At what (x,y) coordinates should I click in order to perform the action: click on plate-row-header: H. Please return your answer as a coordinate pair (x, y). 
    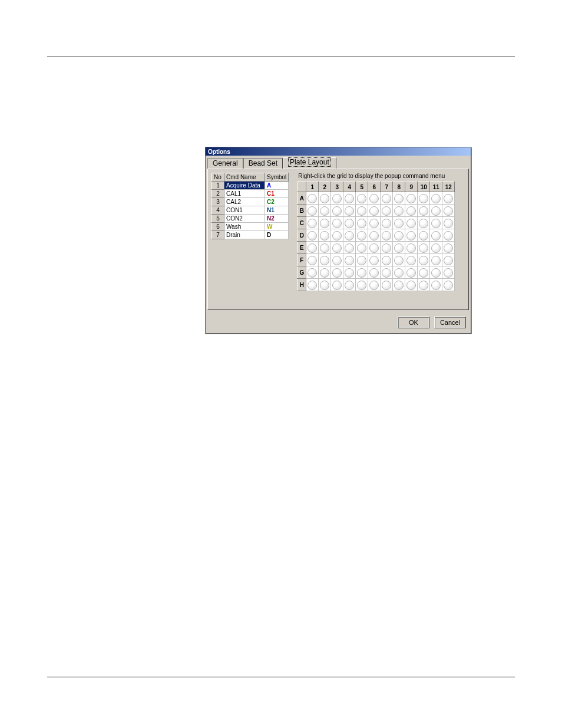
    Looking at the image, I should click on (302, 285).